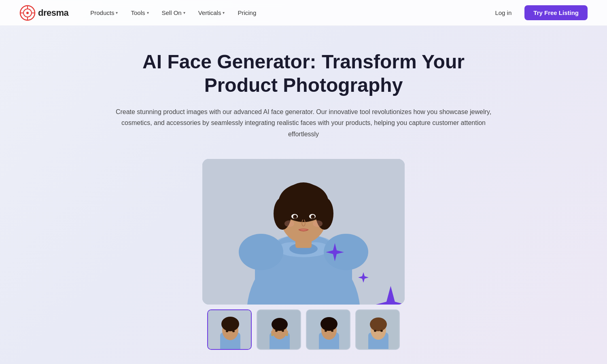  I want to click on model-figure, so click(304, 232).